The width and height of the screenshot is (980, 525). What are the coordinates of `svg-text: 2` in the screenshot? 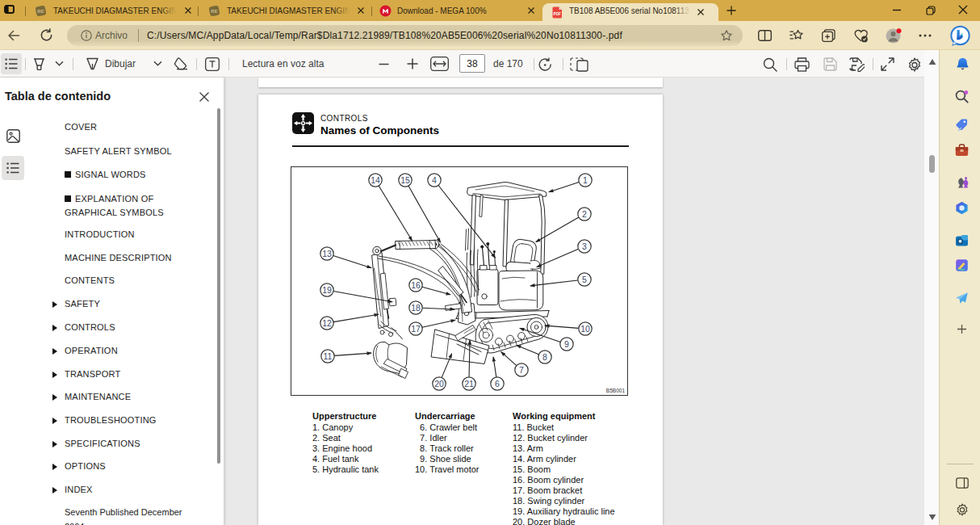 It's located at (584, 214).